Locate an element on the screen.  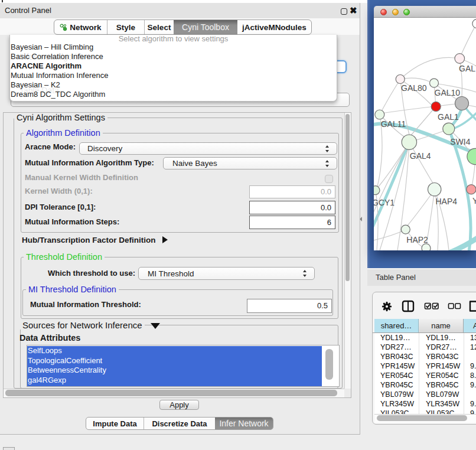
svg-text: GAL4 is located at coordinates (420, 156).